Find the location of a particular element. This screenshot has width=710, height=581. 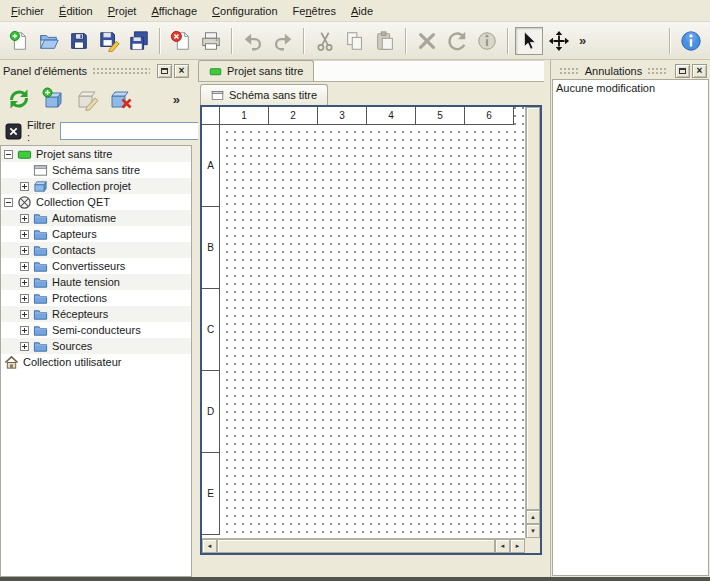

tree-item-schema-sans-titre: Schéma sans titre is located at coordinates (96, 170).